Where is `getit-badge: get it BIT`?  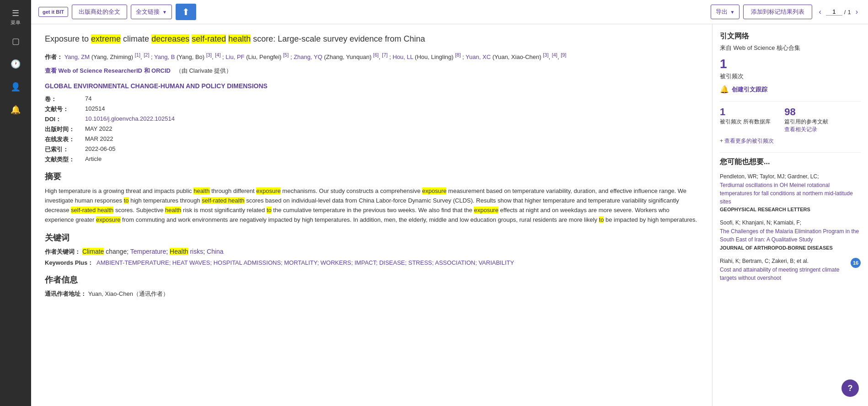
getit-badge: get it BIT is located at coordinates (53, 12).